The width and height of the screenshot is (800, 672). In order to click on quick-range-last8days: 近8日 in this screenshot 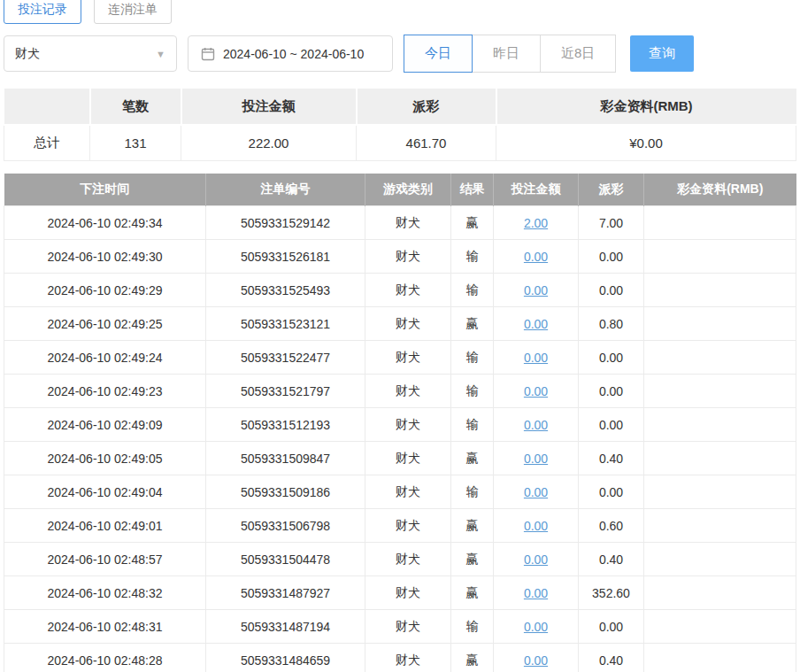, I will do `click(578, 53)`.